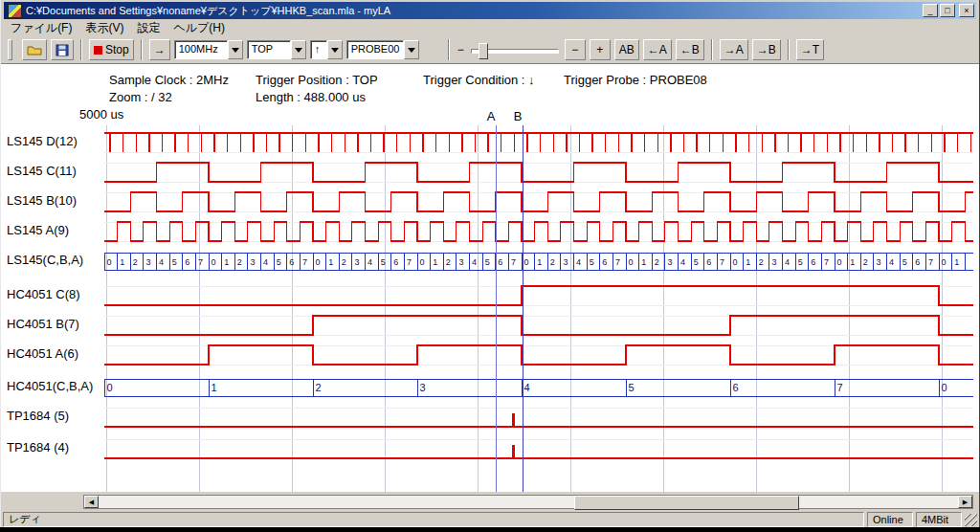 The height and width of the screenshot is (532, 980). What do you see at coordinates (767, 50) in the screenshot?
I see `move-cursor-b-button: →B` at bounding box center [767, 50].